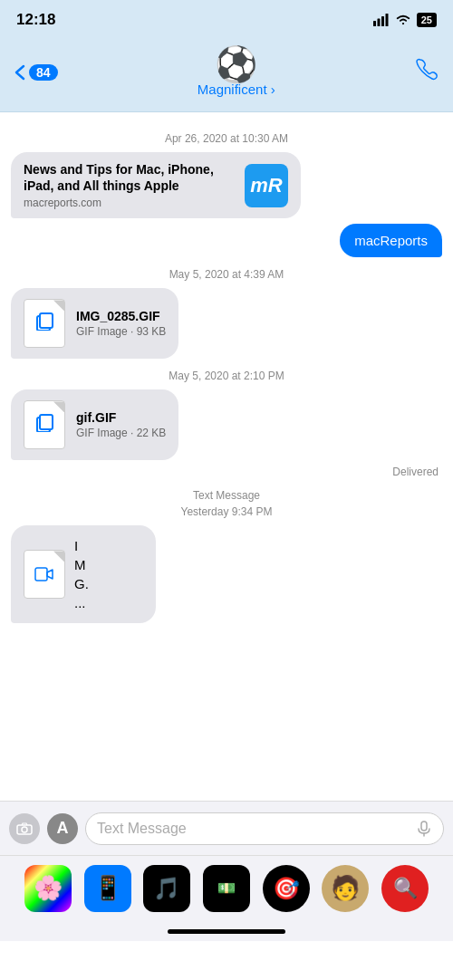  Describe the element at coordinates (225, 425) in the screenshot. I see `received-bubble-file2: gif.GIF GIF Image · 22 KB` at that location.